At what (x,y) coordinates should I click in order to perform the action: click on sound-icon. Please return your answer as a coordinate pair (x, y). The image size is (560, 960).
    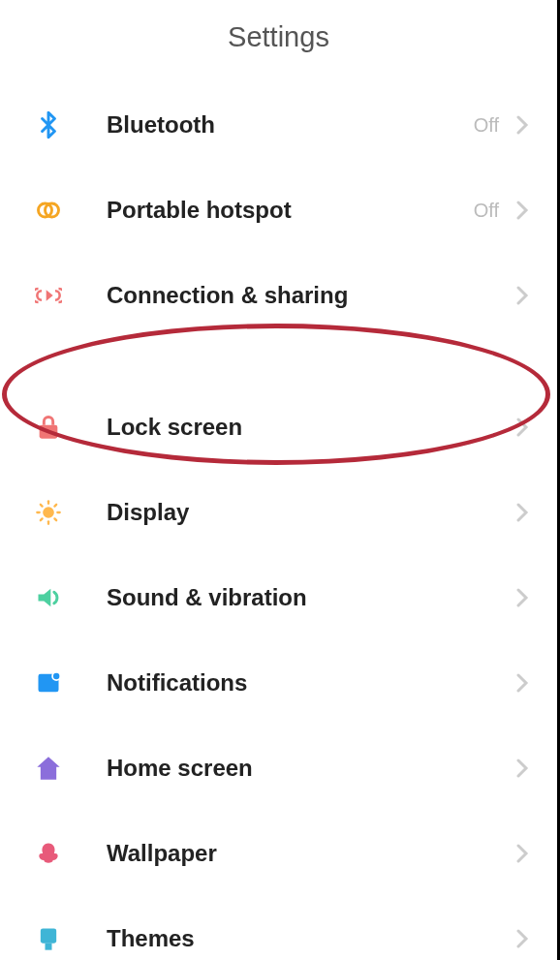
    Looking at the image, I should click on (48, 598).